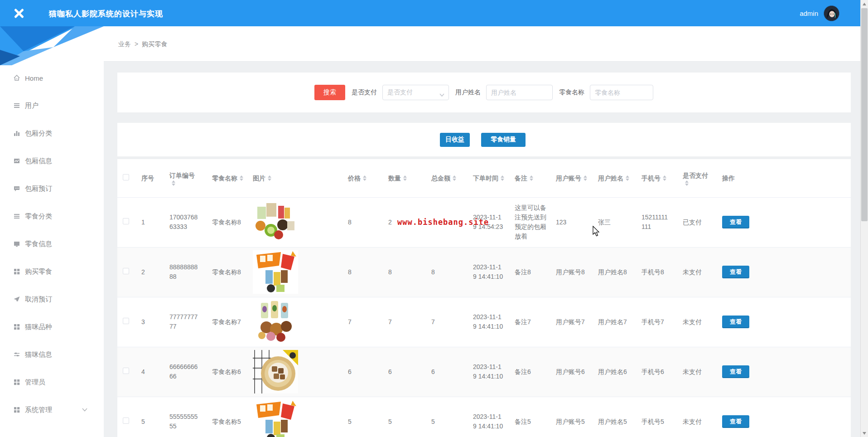 Image resolution: width=868 pixels, height=437 pixels. What do you see at coordinates (52, 272) in the screenshot?
I see `sidebar-item-menu-7: 购买零食` at bounding box center [52, 272].